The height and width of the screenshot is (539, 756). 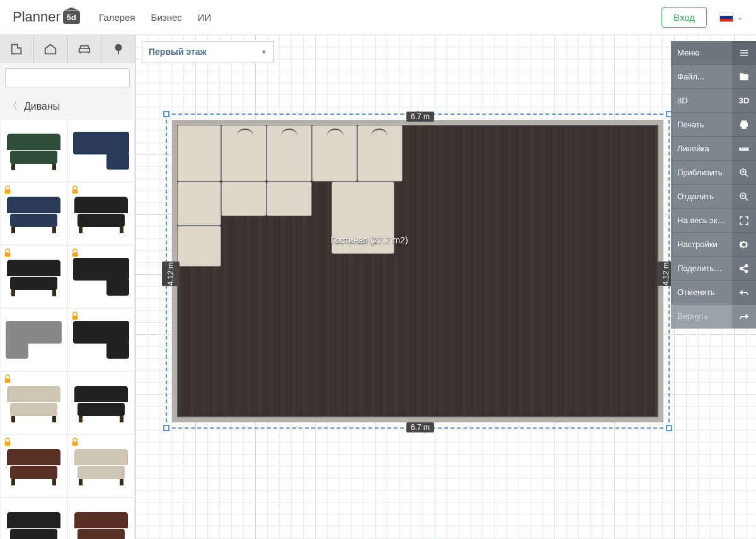 What do you see at coordinates (420, 427) in the screenshot?
I see `dimension-bottom: 6.7 m` at bounding box center [420, 427].